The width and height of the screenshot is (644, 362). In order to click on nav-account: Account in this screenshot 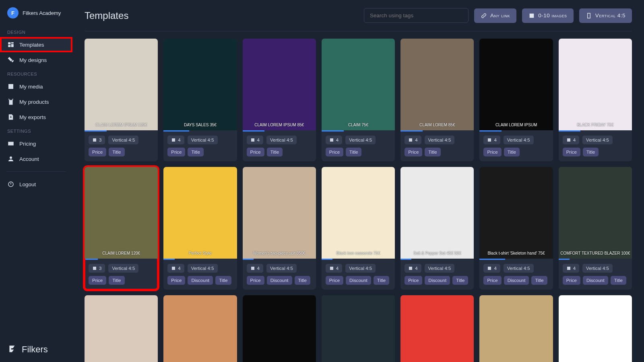, I will do `click(36, 159)`.